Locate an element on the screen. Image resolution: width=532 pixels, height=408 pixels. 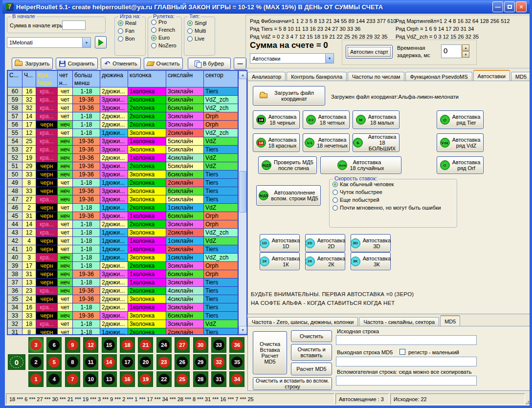
column-header: менш is located at coordinates (87, 83).